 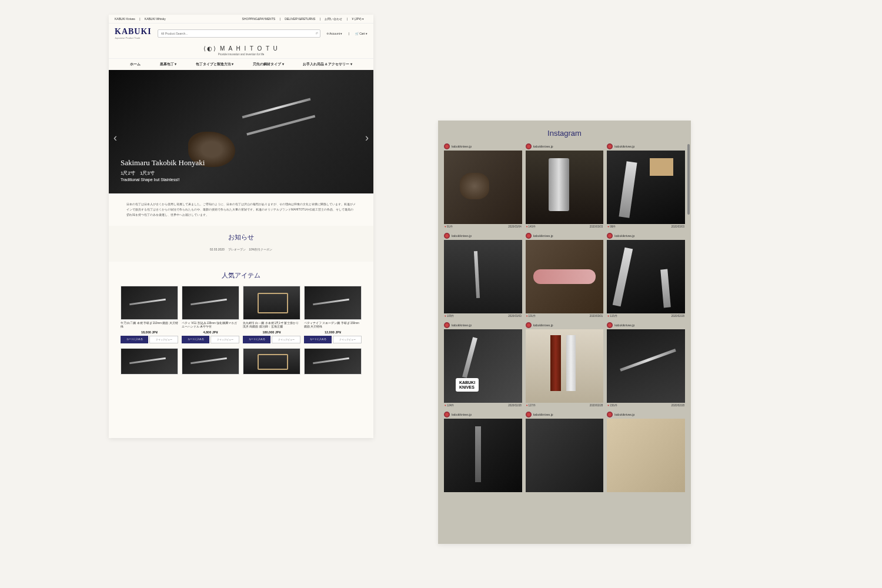 What do you see at coordinates (646, 276) in the screenshot?
I see `instagram-post: kabukiknives.jp 115件 2020/02/28` at bounding box center [646, 276].